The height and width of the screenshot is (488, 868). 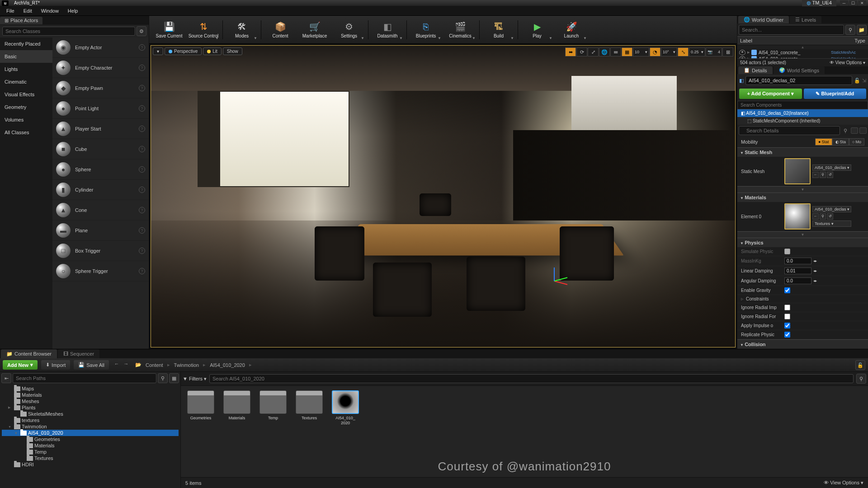 What do you see at coordinates (26, 44) in the screenshot?
I see `place-cat-recently-placed: Recently Placed` at bounding box center [26, 44].